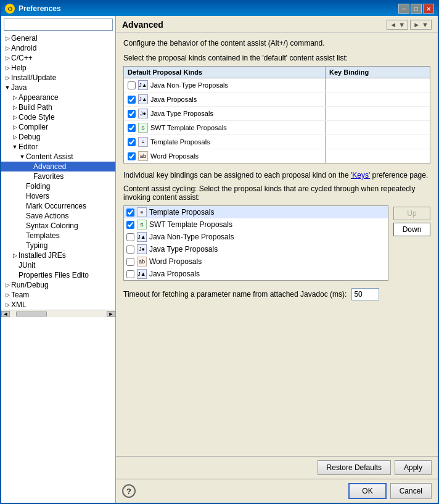  What do you see at coordinates (58, 246) in the screenshot?
I see `sidebar-item-typing: Typing` at bounding box center [58, 246].